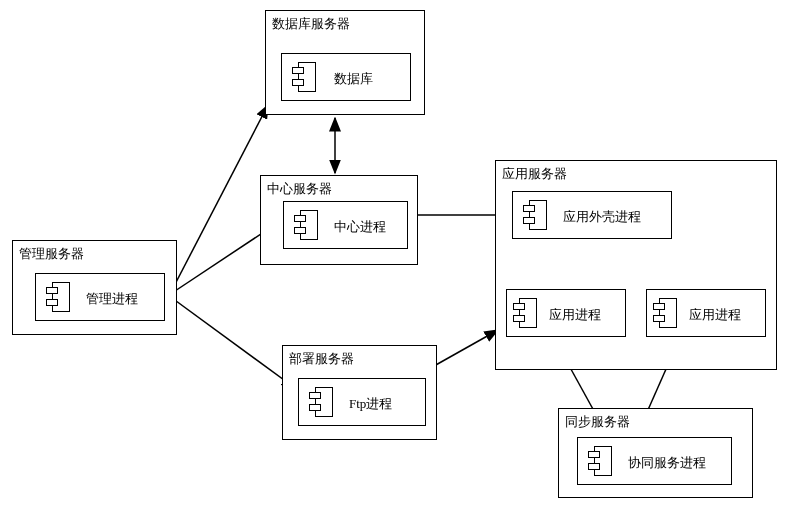 The width and height of the screenshot is (800, 522). Describe the element at coordinates (346, 77) in the screenshot. I see `database-process-box: 数据库` at that location.